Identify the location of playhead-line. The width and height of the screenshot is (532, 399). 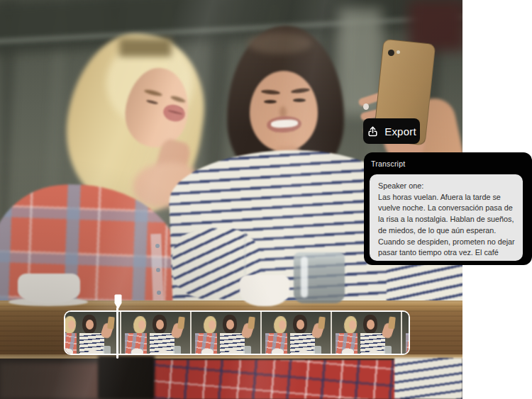
(118, 333).